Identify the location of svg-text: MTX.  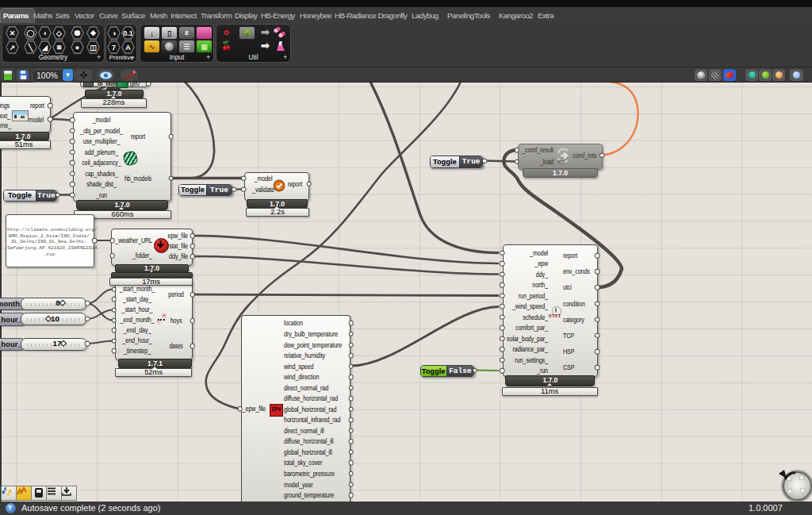
(561, 162).